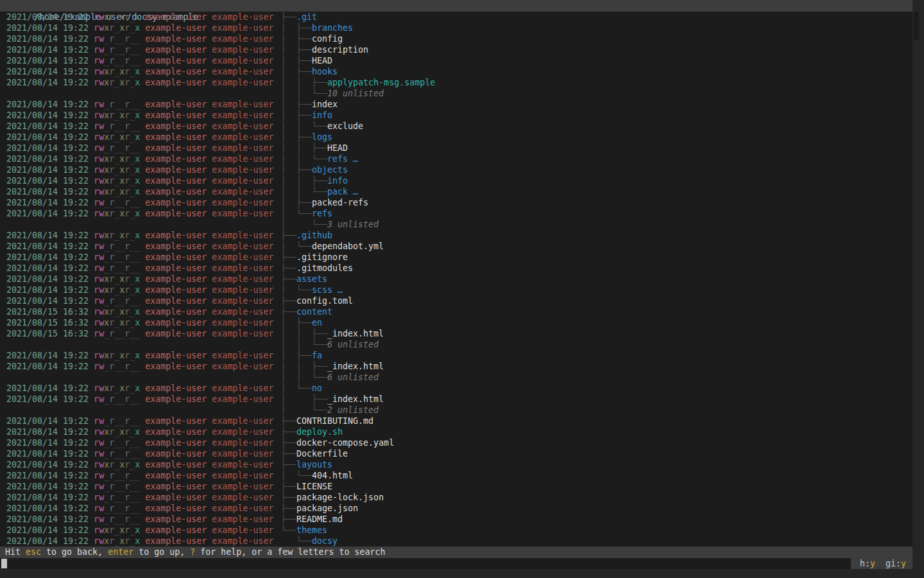 The width and height of the screenshot is (924, 578). Describe the element at coordinates (322, 257) in the screenshot. I see `tree-entry-name: .gitignore` at that location.